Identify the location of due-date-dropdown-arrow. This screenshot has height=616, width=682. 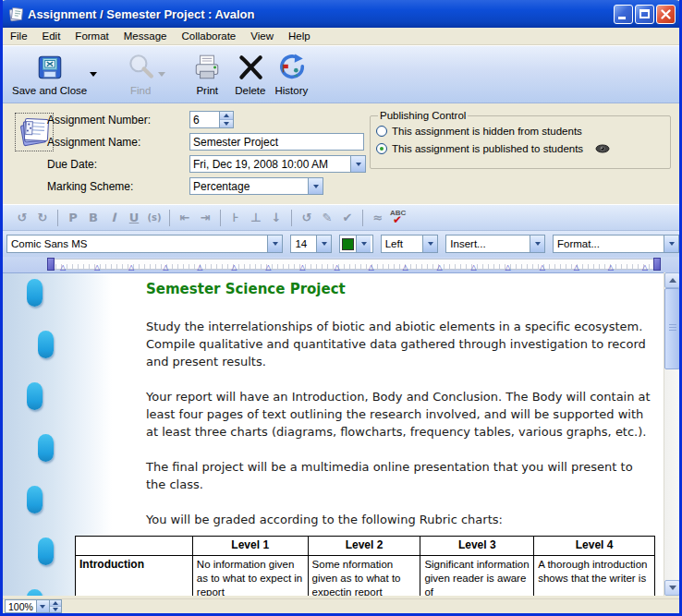
(358, 164).